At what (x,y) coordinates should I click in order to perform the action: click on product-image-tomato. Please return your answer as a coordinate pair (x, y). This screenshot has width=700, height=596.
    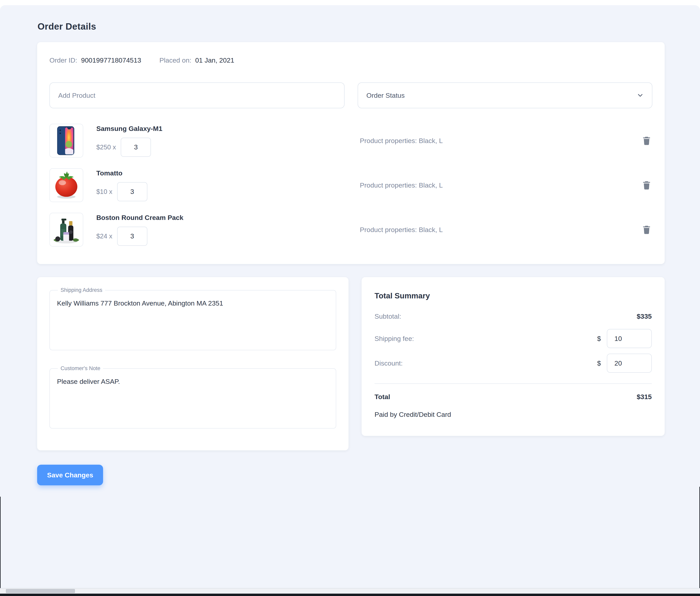
    Looking at the image, I should click on (66, 185).